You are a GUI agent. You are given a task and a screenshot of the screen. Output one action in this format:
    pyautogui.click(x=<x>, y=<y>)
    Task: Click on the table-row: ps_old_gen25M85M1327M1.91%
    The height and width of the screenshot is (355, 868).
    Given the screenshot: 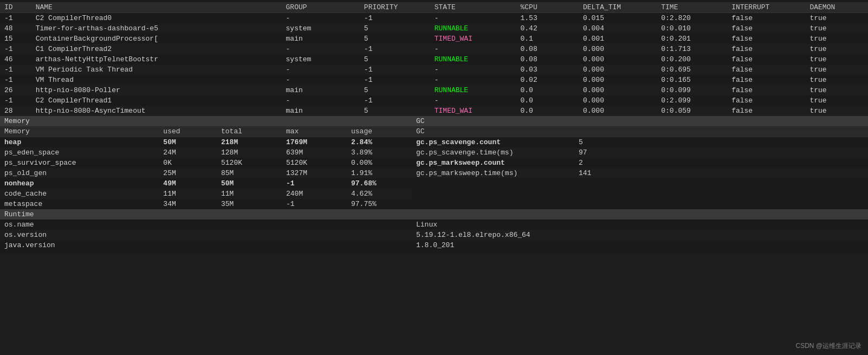 What is the action you would take?
    pyautogui.click(x=206, y=173)
    